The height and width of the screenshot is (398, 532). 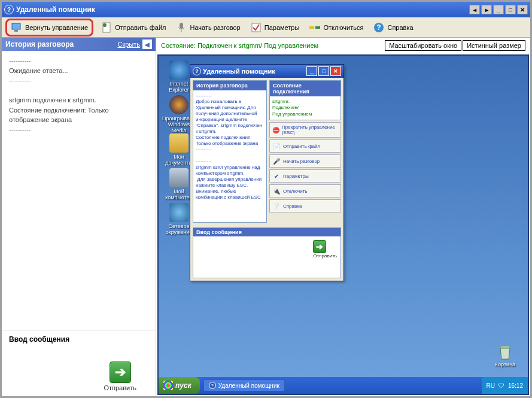 I want to click on send-file-button: Отправить файл, so click(x=133, y=28).